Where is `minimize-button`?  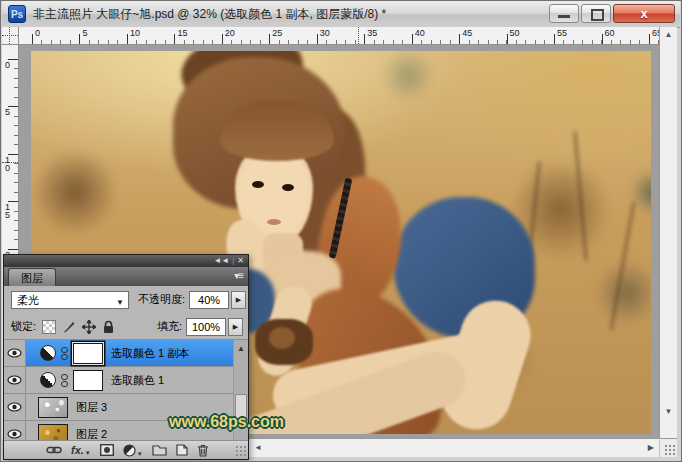 minimize-button is located at coordinates (564, 14).